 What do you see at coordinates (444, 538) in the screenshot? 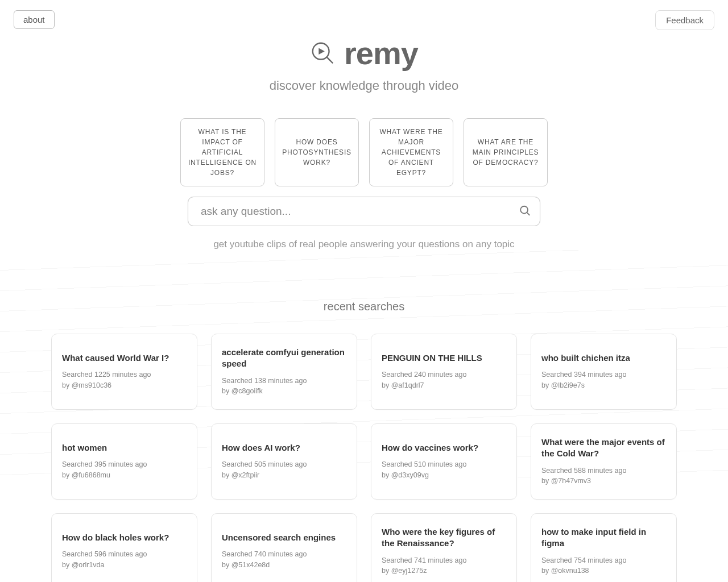
I see `recent-search-title: Who were the key figures of the Renaissa…` at bounding box center [444, 538].